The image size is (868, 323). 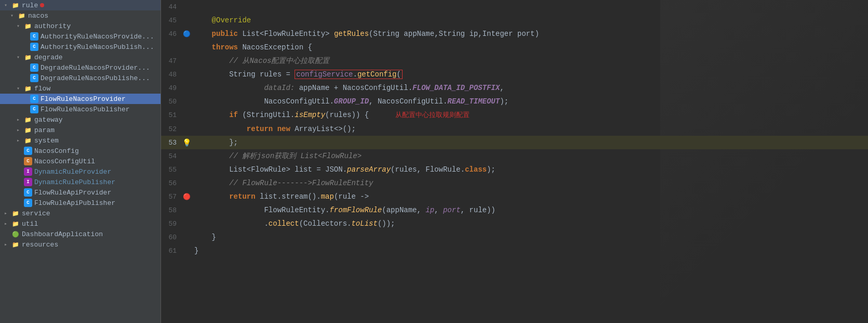 What do you see at coordinates (187, 143) in the screenshot?
I see `bulb-icon-53: 💡` at bounding box center [187, 143].